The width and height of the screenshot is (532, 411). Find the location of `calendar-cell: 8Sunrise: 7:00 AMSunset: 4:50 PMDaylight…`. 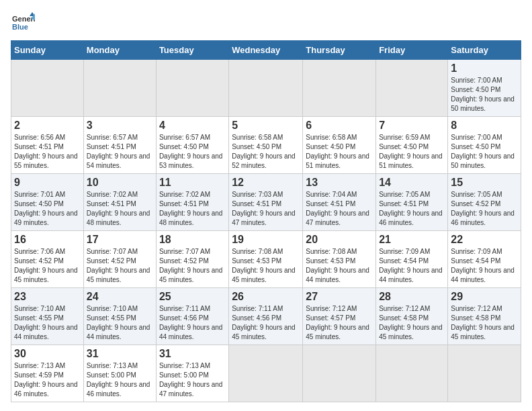

calendar-cell: 8Sunrise: 7:00 AMSunset: 4:50 PMDaylight… is located at coordinates (485, 145).